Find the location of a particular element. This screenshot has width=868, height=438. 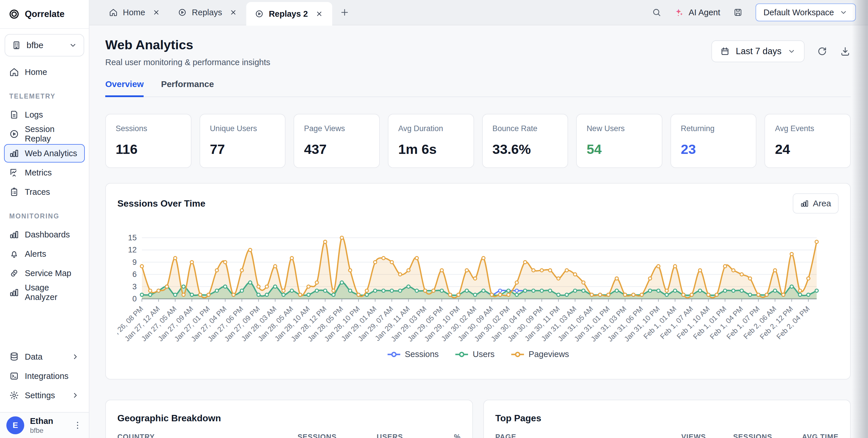

sidebar-item-label: Usage Analyzer is located at coordinates (52, 293).